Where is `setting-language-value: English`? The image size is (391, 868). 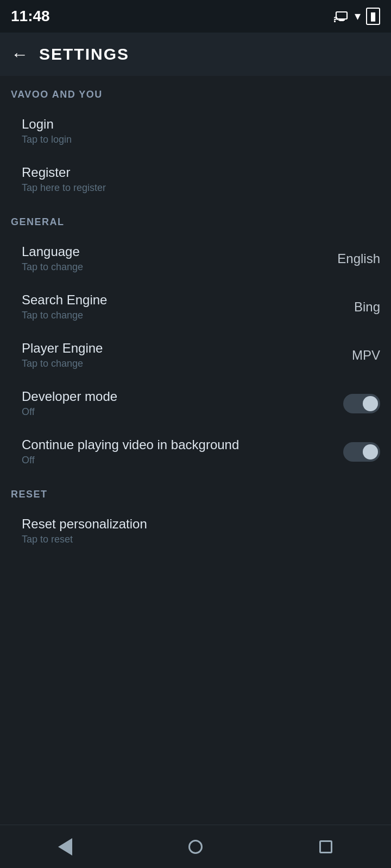 setting-language-value: English is located at coordinates (358, 259).